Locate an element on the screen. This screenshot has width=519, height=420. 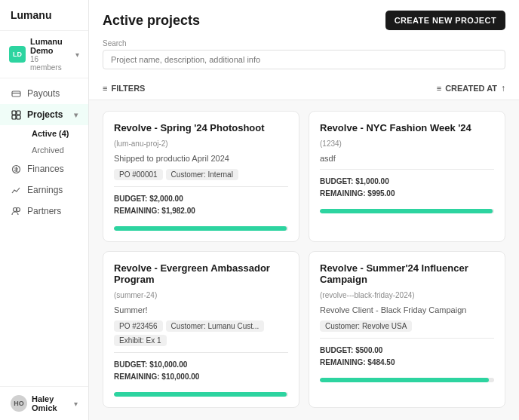
sidebar-nav: Payouts Projects ▾ Active (4) Archived F… is located at coordinates (44, 232).